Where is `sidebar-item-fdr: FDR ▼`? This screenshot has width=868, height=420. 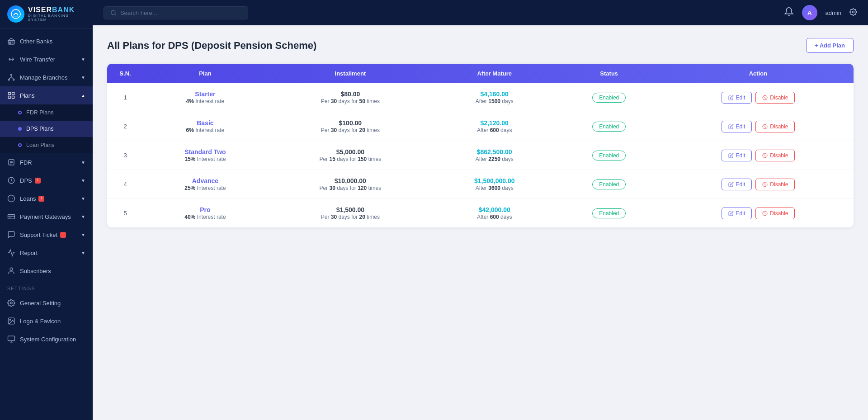 sidebar-item-fdr: FDR ▼ is located at coordinates (46, 162).